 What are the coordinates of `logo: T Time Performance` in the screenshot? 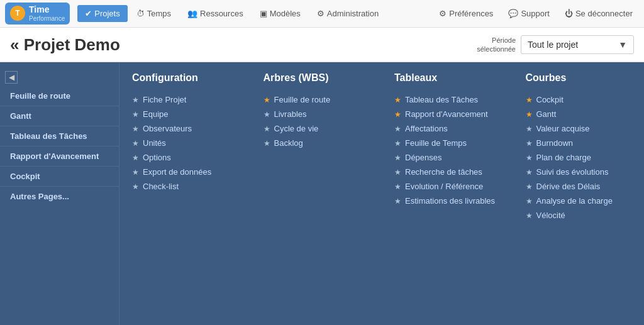 It's located at (38, 13).